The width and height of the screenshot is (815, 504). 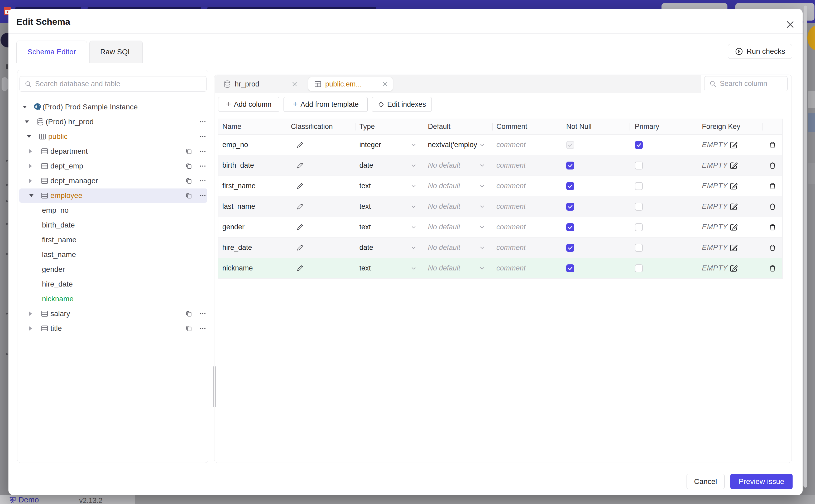 What do you see at coordinates (760, 51) in the screenshot?
I see `run-checks-button: Run checks` at bounding box center [760, 51].